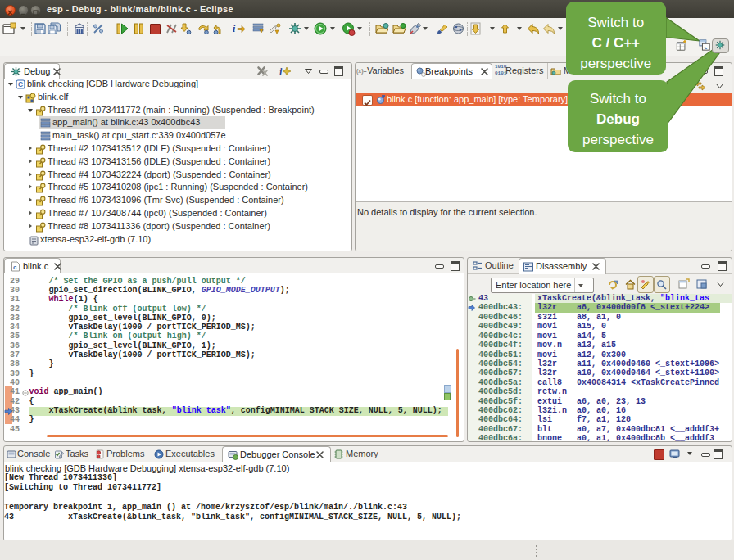  Describe the element at coordinates (234, 29) in the screenshot. I see `svg-text: i` at that location.